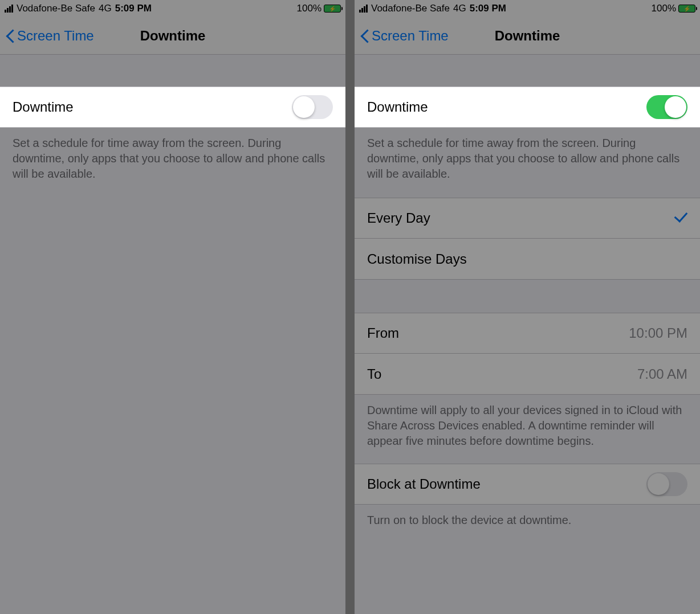  I want to click on to-value: 7:00 AM, so click(662, 374).